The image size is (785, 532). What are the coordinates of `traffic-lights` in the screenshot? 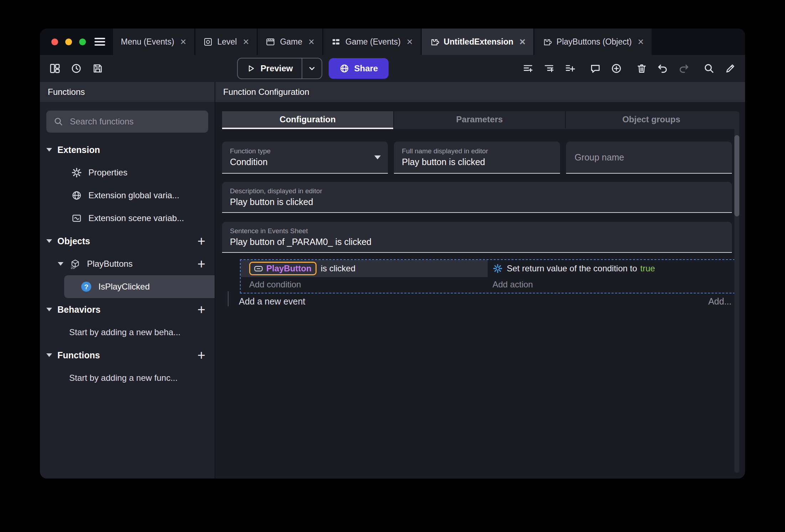 It's located at (67, 42).